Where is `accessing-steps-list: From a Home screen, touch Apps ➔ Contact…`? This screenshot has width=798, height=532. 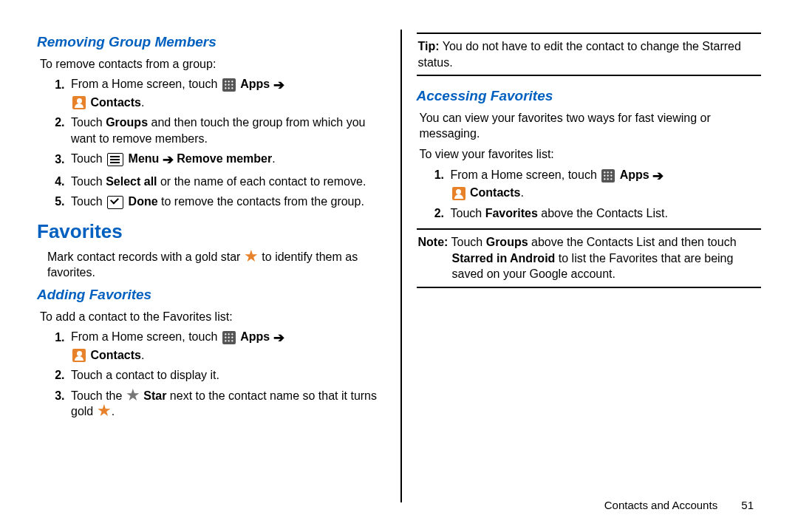 accessing-steps-list: From a Home screen, touch Apps ➔ Contact… is located at coordinates (594, 194).